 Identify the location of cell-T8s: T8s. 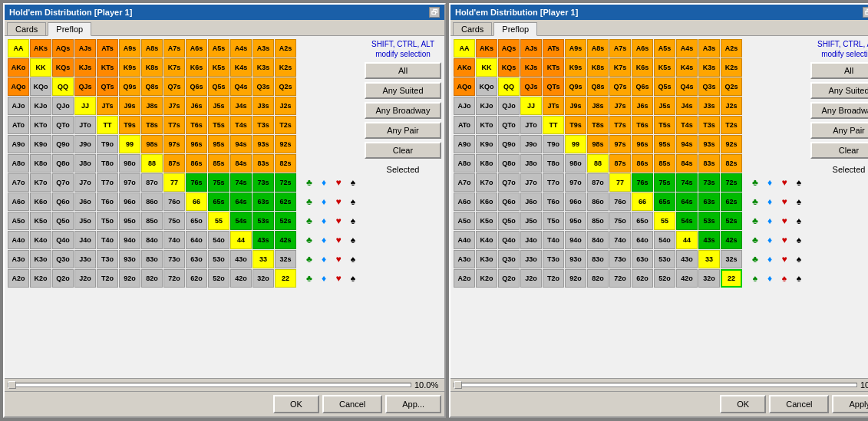
(152, 125).